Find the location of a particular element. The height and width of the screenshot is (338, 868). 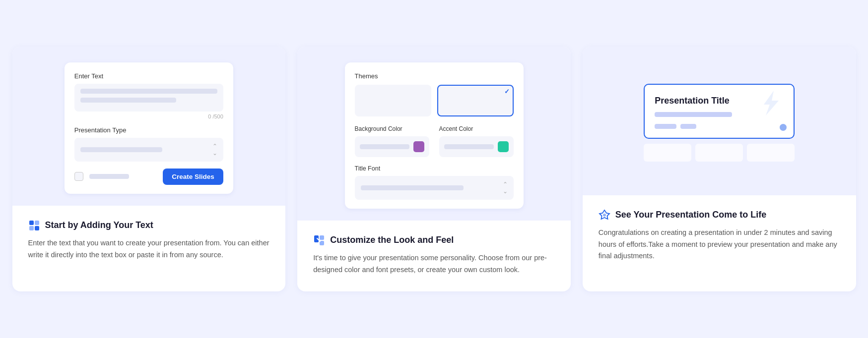

form-panel: Enter Text 0 /500 Presentation Type ⌃⌄ C… is located at coordinates (149, 128).